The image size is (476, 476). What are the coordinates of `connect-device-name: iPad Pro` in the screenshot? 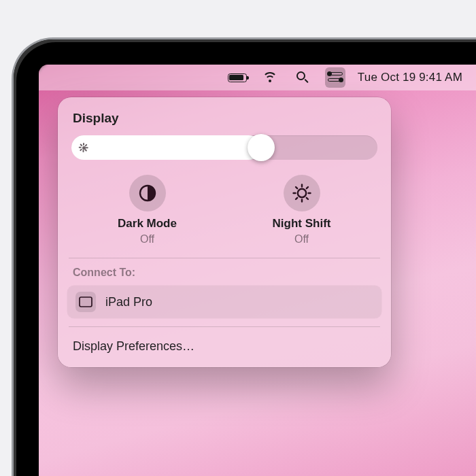 It's located at (129, 302).